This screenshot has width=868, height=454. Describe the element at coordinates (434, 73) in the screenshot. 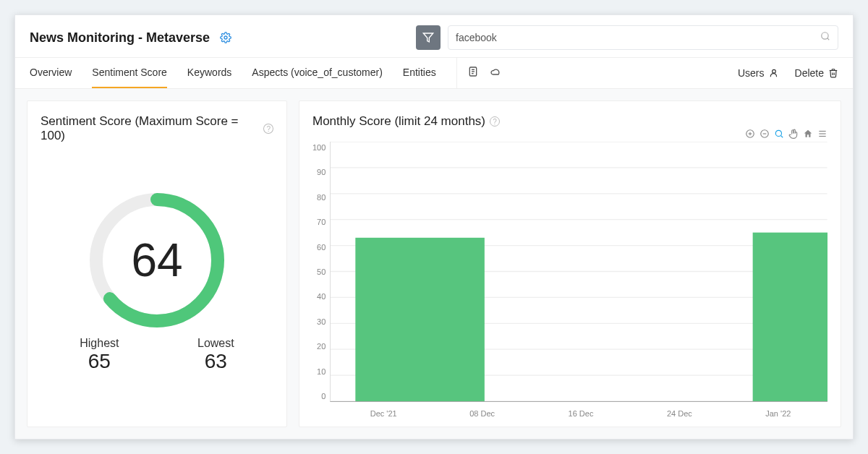

I see `tab-bar: Overview Sentiment Score Keywords Aspect…` at that location.